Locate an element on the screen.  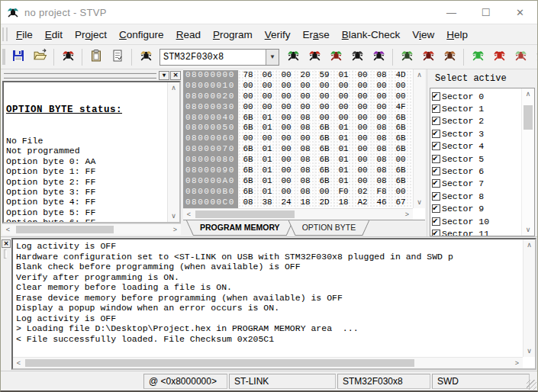
sector-list-item: Sector 5 is located at coordinates (476, 159).